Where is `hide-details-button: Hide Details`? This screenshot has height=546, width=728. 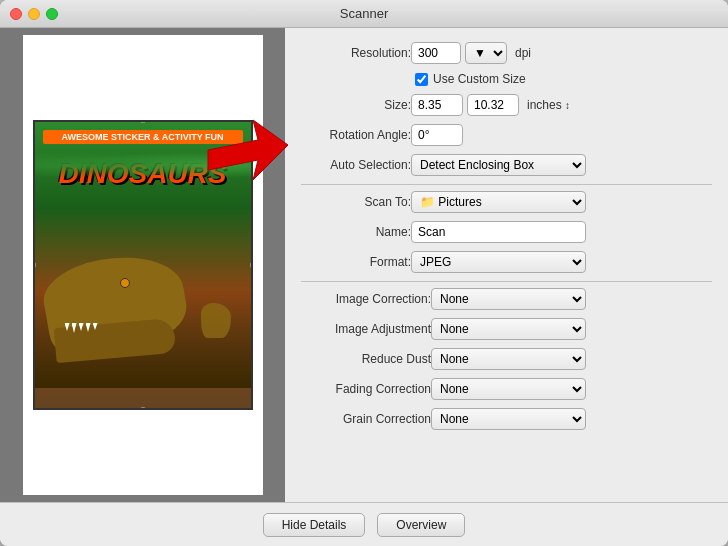
hide-details-button: Hide Details is located at coordinates (314, 525).